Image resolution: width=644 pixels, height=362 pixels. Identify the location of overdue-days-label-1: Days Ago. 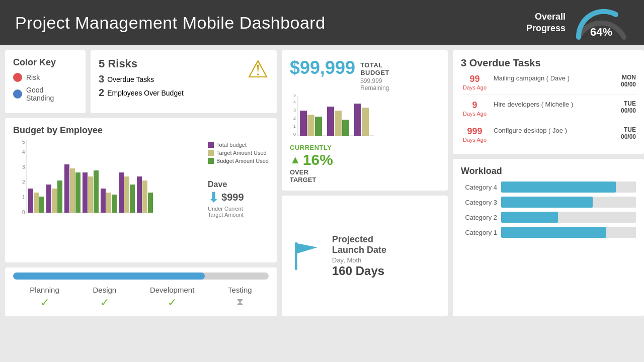
(475, 114).